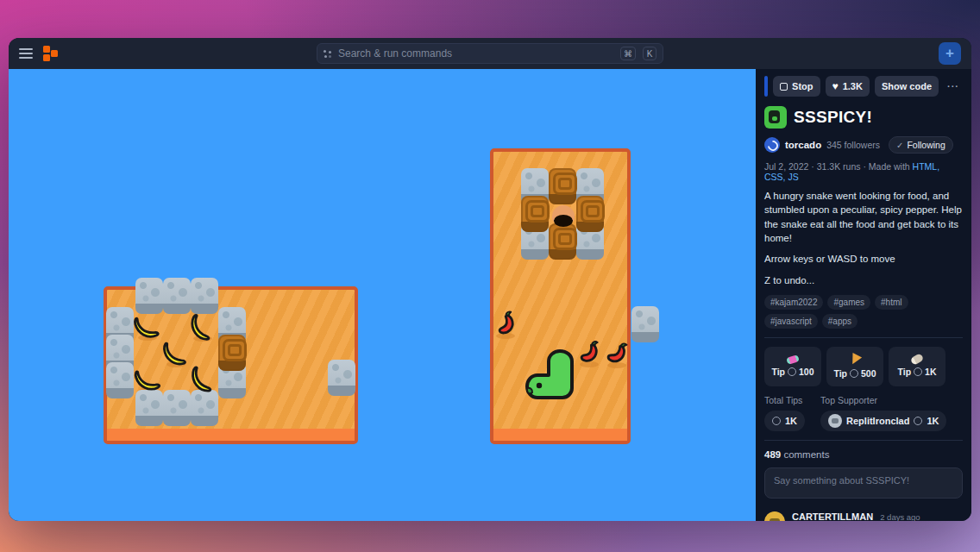 The height and width of the screenshot is (552, 980). Describe the element at coordinates (766, 86) in the screenshot. I see `fork-button: Fork 832` at that location.